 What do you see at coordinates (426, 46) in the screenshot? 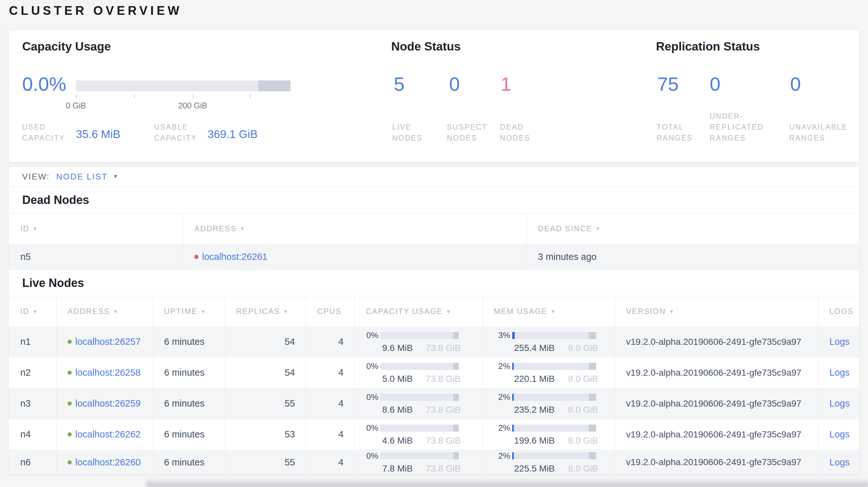
I see `node-status-title: Node Status` at bounding box center [426, 46].